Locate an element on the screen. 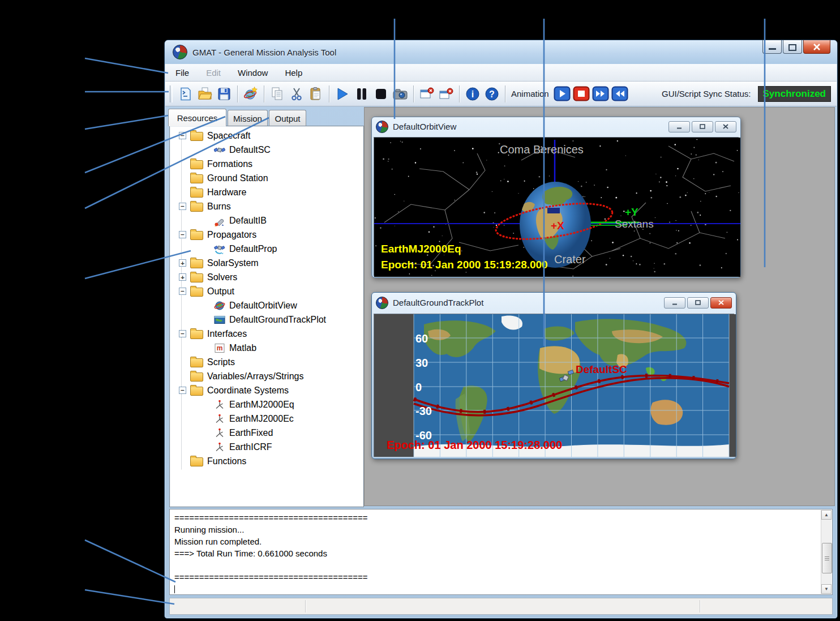 This screenshot has height=621, width=840. menu-file: File is located at coordinates (182, 72).